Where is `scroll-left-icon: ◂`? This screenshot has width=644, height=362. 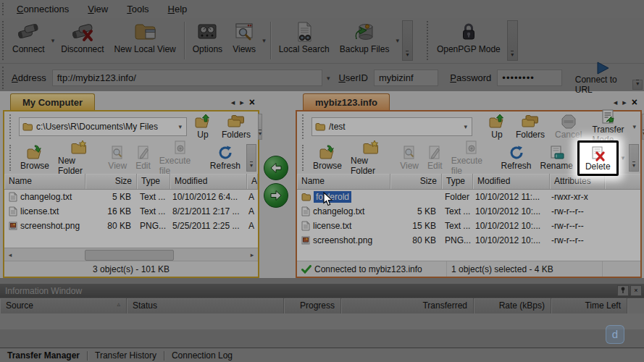
scroll-left-icon: ◂ is located at coordinates (10, 255).